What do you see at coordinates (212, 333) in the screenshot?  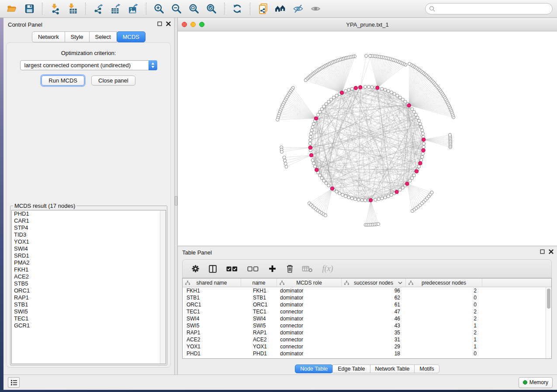 I see `cell-shared_name: RAP1` at bounding box center [212, 333].